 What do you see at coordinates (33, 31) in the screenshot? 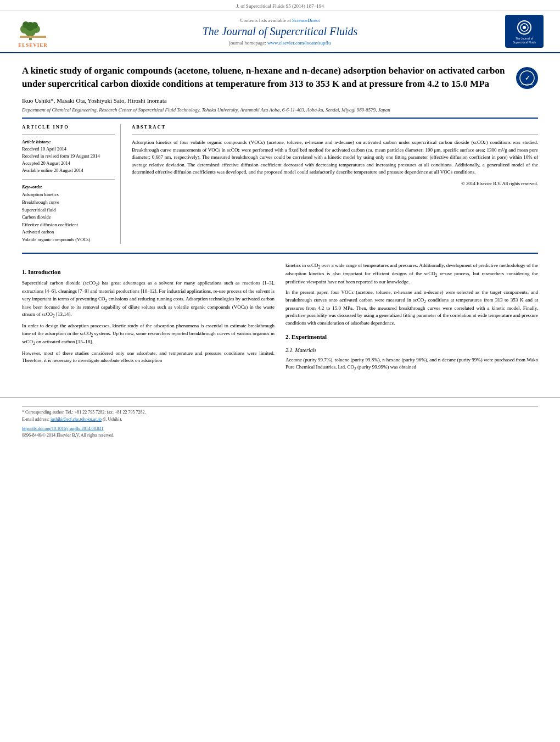
I see `elsevier-logo: ELSEVIER` at bounding box center [33, 31].